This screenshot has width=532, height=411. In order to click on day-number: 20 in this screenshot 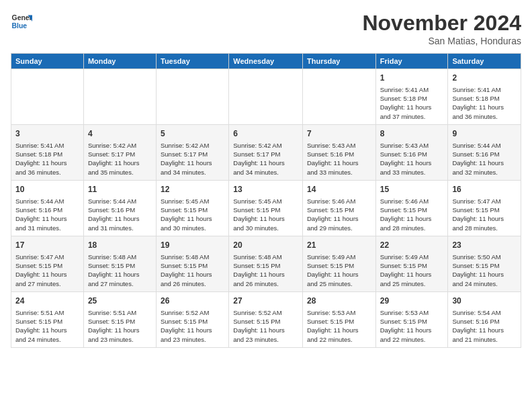, I will do `click(266, 246)`.